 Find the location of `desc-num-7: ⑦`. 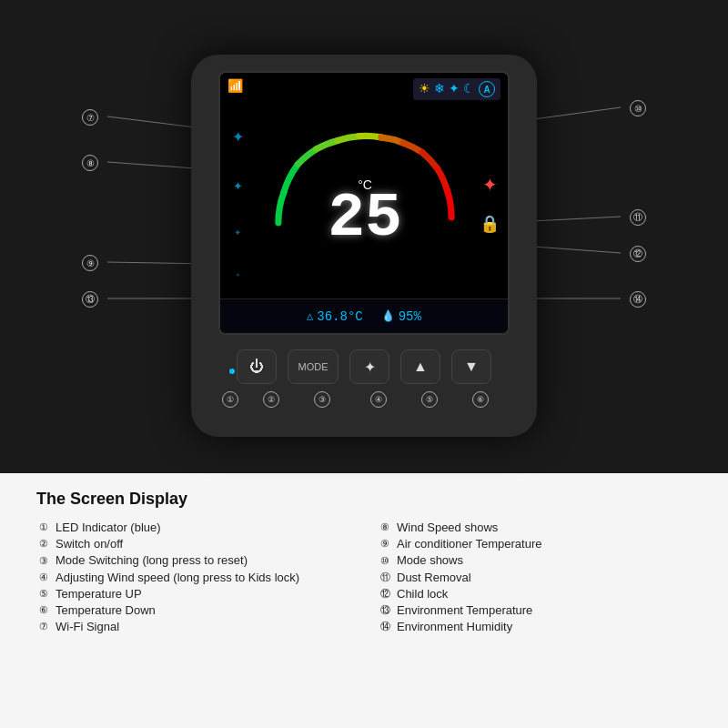

desc-num-7: ⑦ is located at coordinates (44, 627).